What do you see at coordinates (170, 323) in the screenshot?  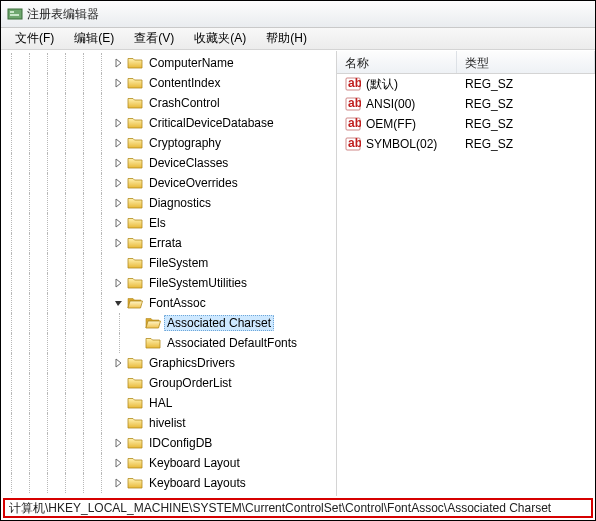 I see `tree-item-associated-charset: Associated Charset` at bounding box center [170, 323].